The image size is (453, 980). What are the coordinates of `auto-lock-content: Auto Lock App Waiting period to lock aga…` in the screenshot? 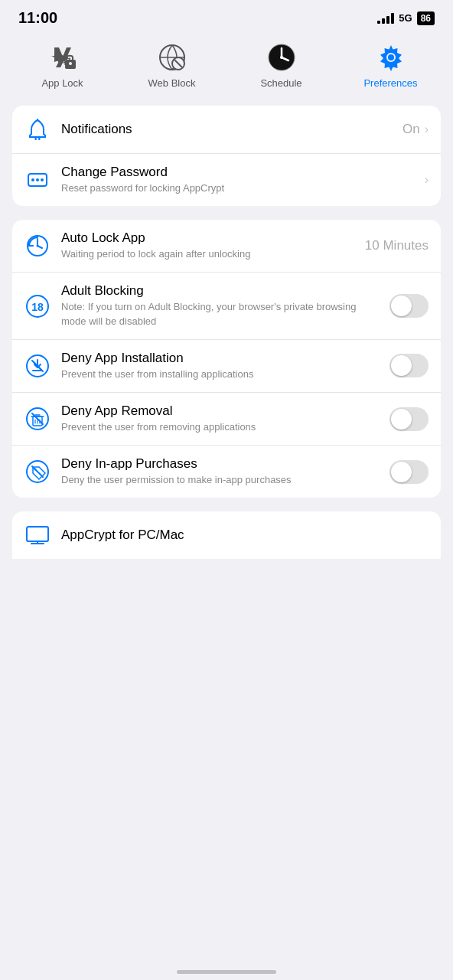 It's located at (208, 246).